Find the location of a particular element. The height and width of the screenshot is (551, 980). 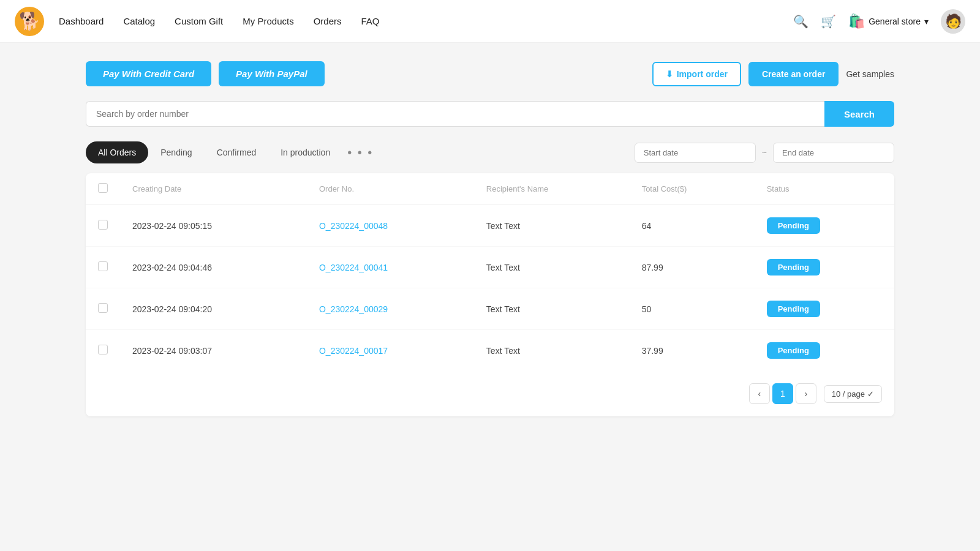

start-date-input is located at coordinates (695, 153).